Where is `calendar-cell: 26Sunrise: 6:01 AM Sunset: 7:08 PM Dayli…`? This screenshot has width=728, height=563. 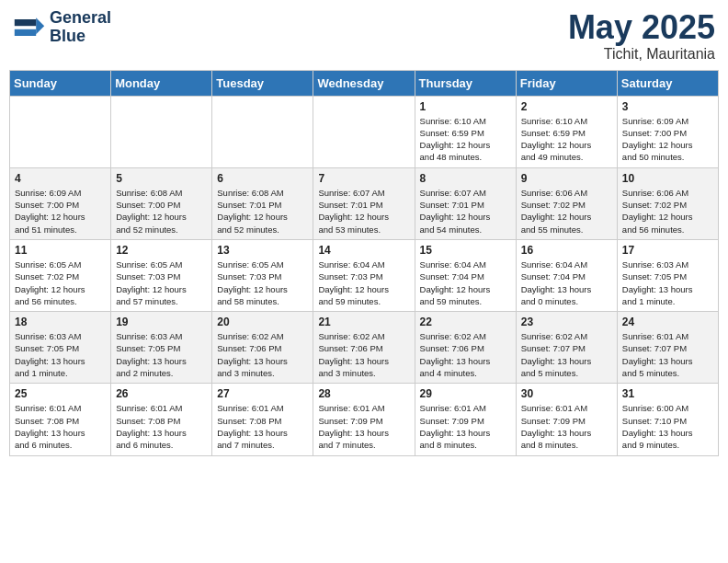 calendar-cell: 26Sunrise: 6:01 AM Sunset: 7:08 PM Dayli… is located at coordinates (162, 419).